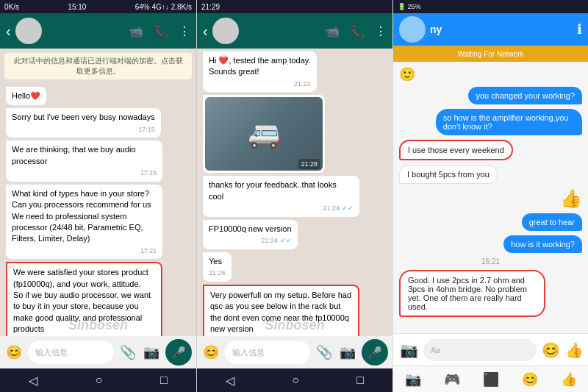 The image size is (588, 392). What do you see at coordinates (491, 379) in the screenshot?
I see `nav-home-right: ⬛` at bounding box center [491, 379].